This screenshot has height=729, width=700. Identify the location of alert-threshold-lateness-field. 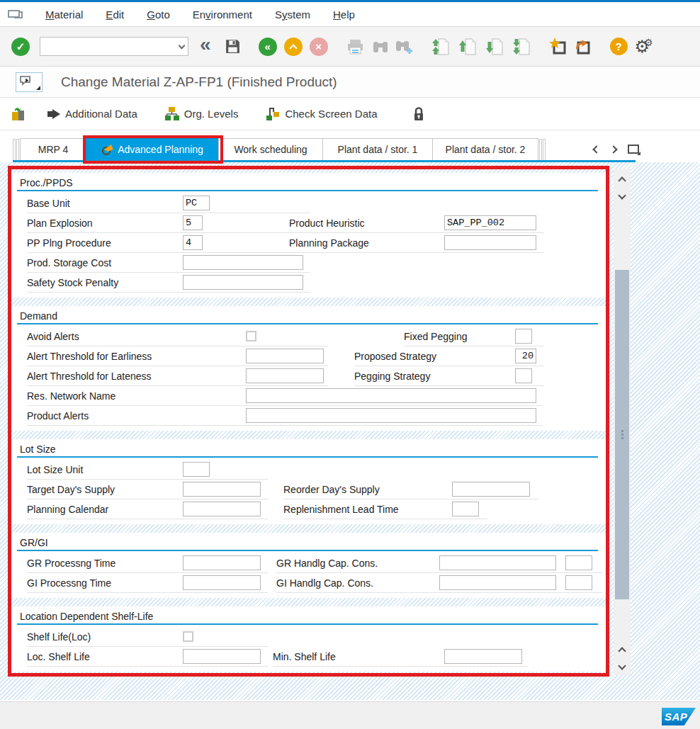
(285, 375).